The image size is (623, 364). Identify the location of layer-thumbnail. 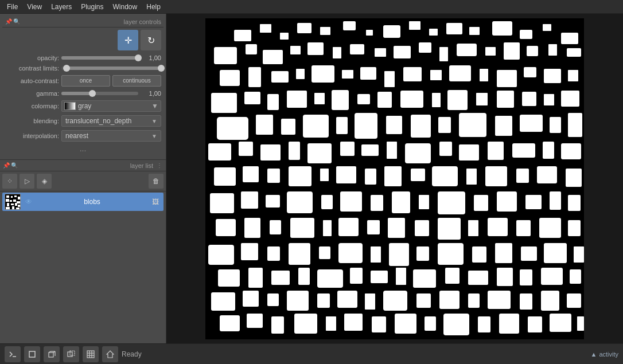
(13, 202).